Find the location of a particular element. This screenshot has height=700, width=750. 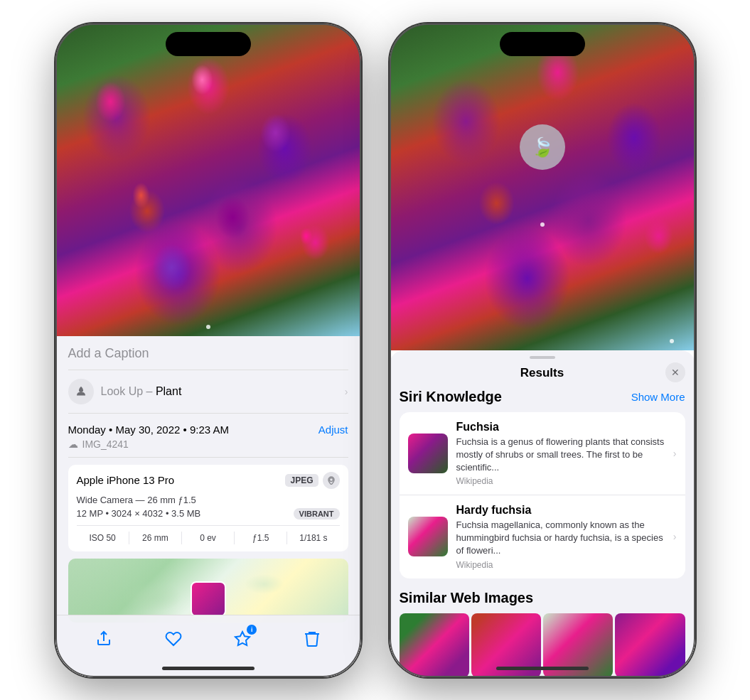

knowledge-card: Fuchsia Fuchsia is a genus of flowering … is located at coordinates (542, 495).